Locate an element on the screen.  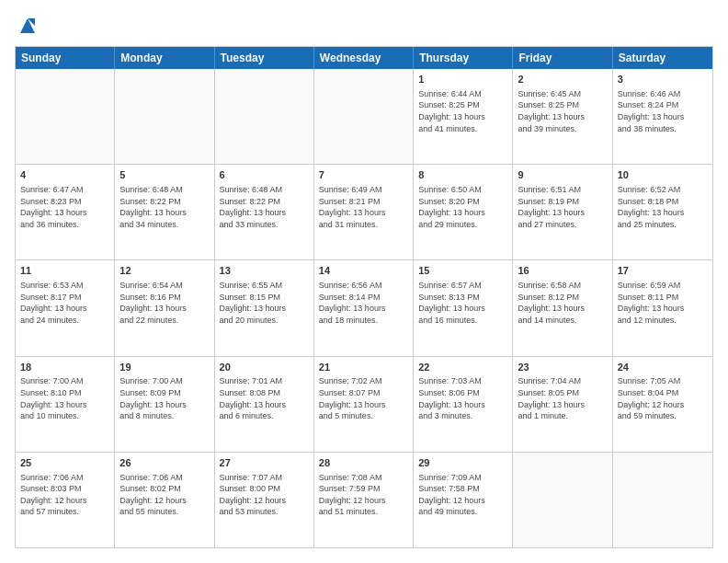
logo-text is located at coordinates (27, 26).